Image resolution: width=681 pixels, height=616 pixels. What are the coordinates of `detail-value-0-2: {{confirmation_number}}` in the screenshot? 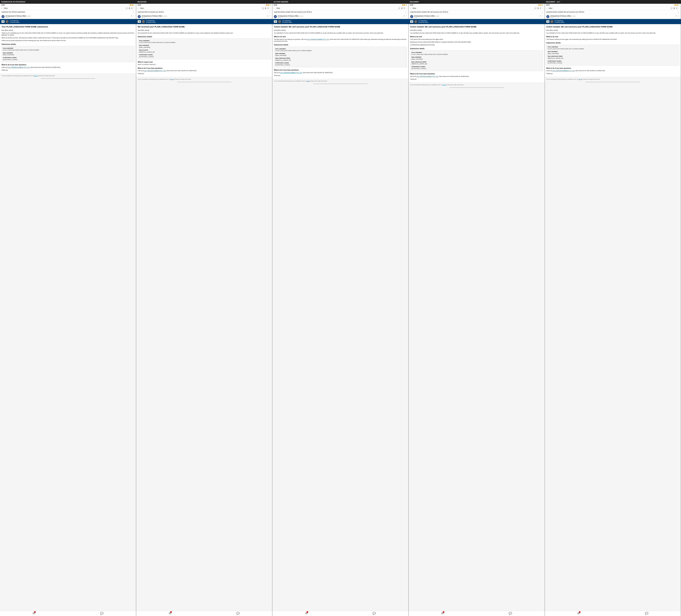 It's located at (68, 59).